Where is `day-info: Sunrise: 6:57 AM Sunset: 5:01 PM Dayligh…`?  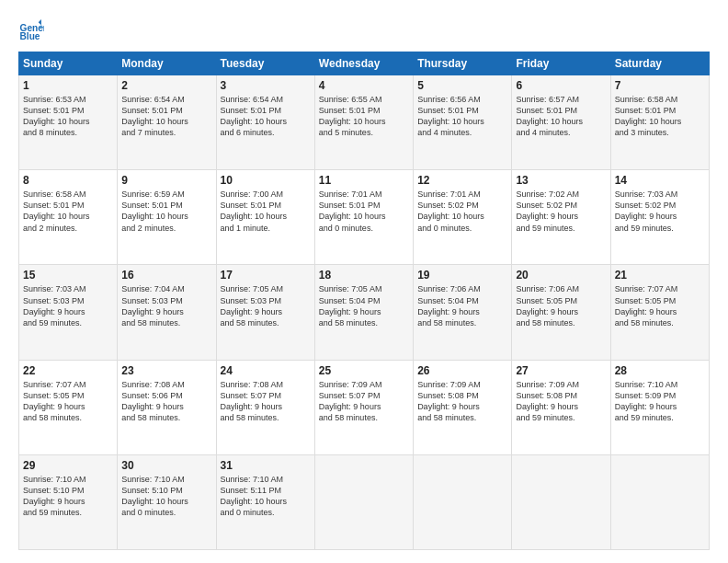
day-info: Sunrise: 6:57 AM Sunset: 5:01 PM Dayligh… is located at coordinates (561, 116).